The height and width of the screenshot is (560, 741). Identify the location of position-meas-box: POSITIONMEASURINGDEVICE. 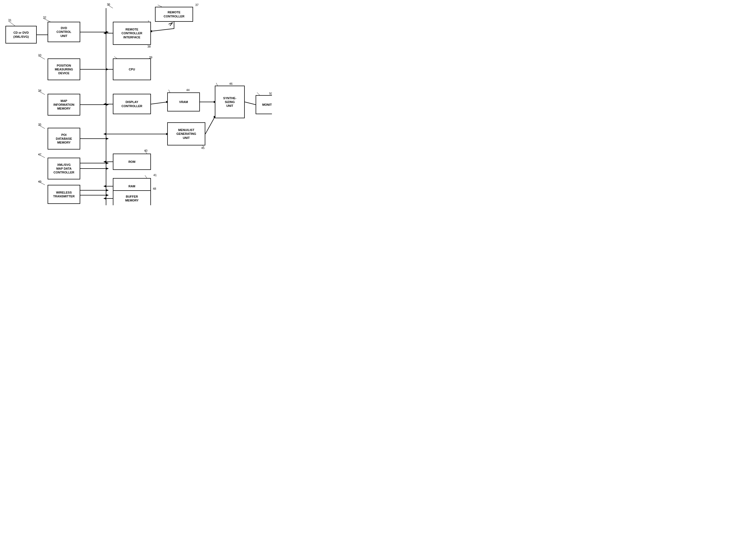
(64, 69).